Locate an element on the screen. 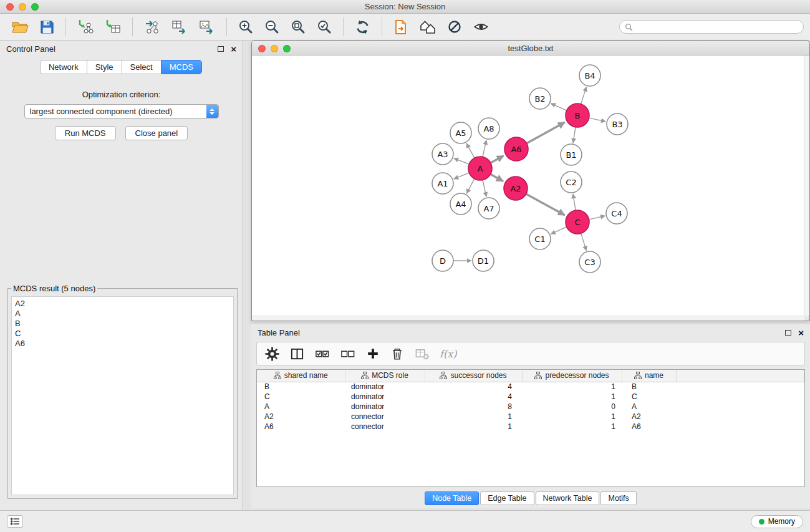  home-button is located at coordinates (428, 27).